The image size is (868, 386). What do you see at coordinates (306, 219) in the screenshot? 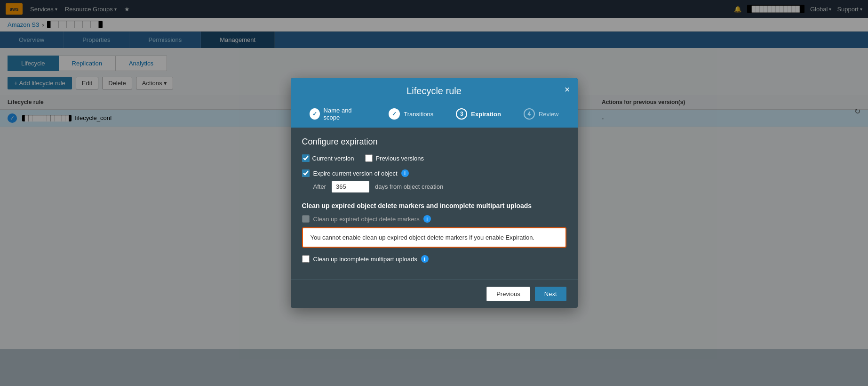
I see `cleanup-delete-markers-checkbox` at bounding box center [306, 219].